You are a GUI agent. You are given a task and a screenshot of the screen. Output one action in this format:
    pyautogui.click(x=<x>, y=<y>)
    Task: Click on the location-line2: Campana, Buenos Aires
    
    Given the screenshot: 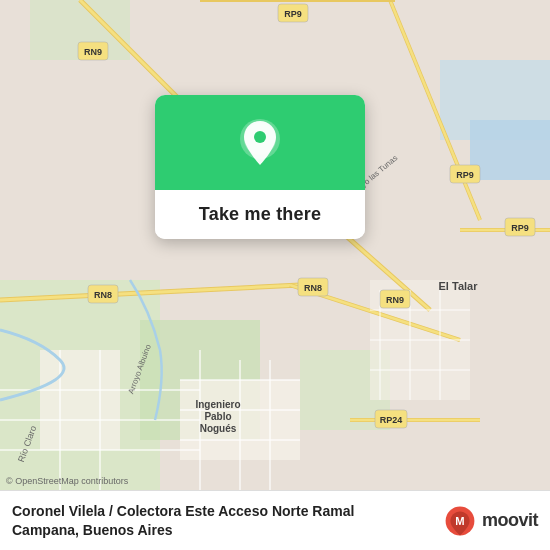 What is the action you would take?
    pyautogui.click(x=92, y=530)
    